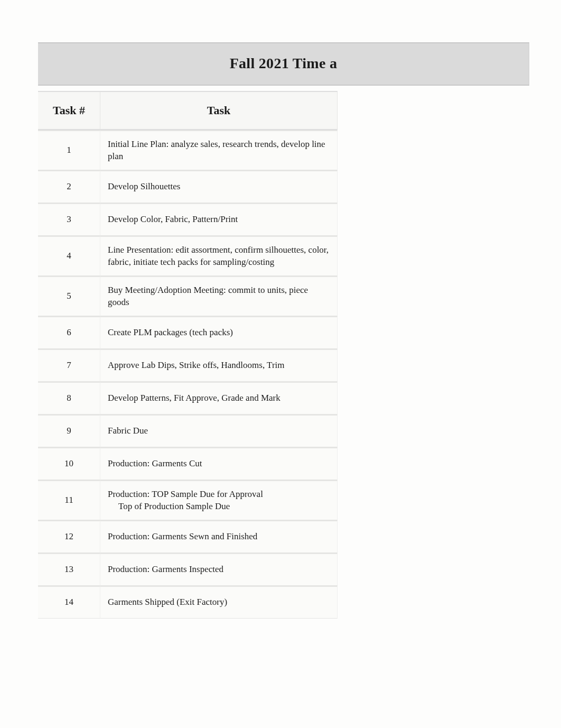  Describe the element at coordinates (219, 500) in the screenshot. I see `task-description-cell: Production: TOP Sample Due for ApprovalT…` at that location.